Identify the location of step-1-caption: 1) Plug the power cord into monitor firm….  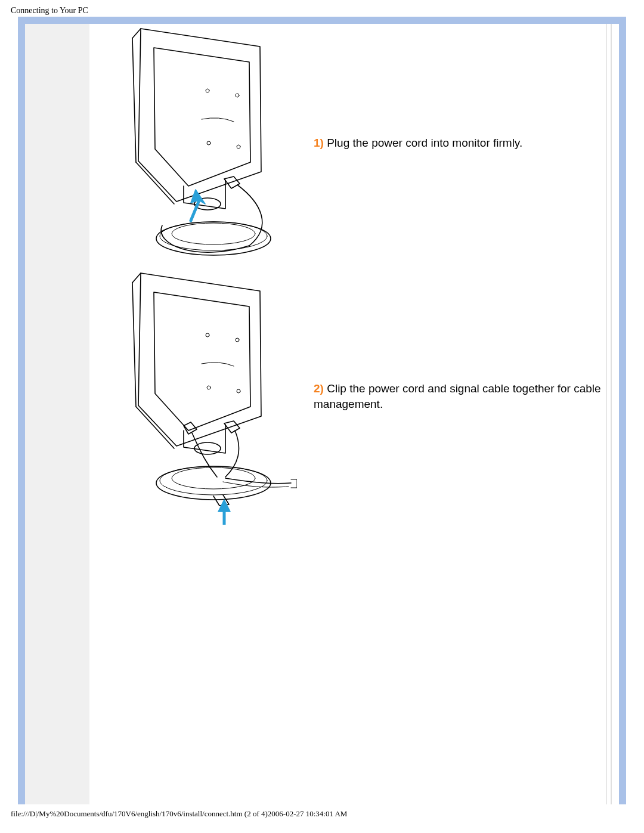
(466, 143).